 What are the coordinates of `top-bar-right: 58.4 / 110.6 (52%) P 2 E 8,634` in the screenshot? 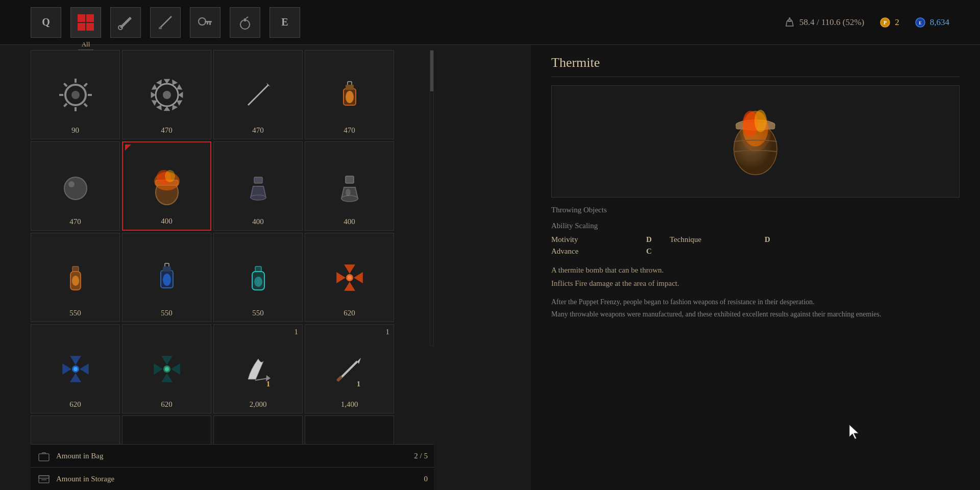 It's located at (867, 22).